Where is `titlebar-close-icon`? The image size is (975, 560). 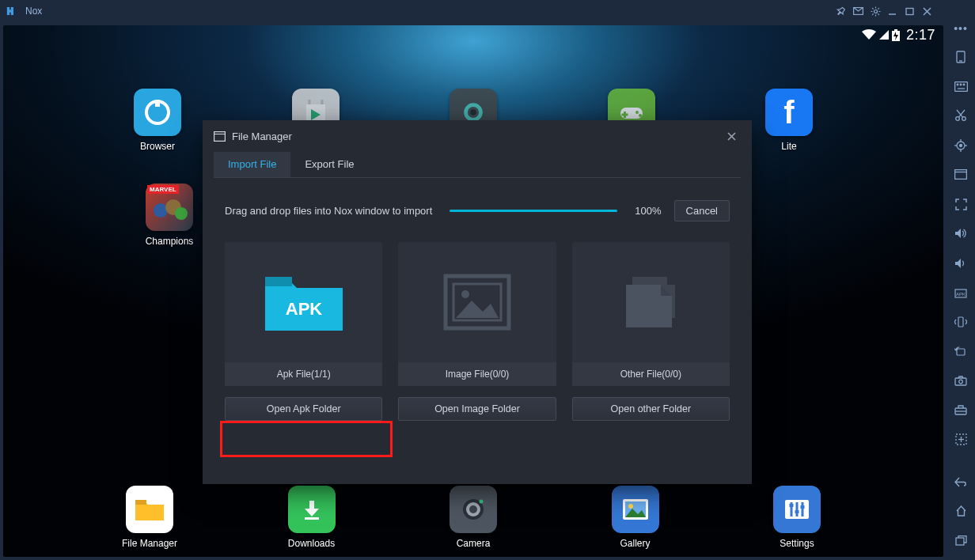
titlebar-close-icon is located at coordinates (931, 11).